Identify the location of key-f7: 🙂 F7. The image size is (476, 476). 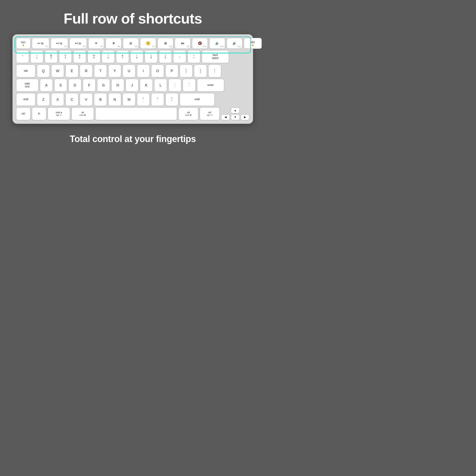
(148, 43).